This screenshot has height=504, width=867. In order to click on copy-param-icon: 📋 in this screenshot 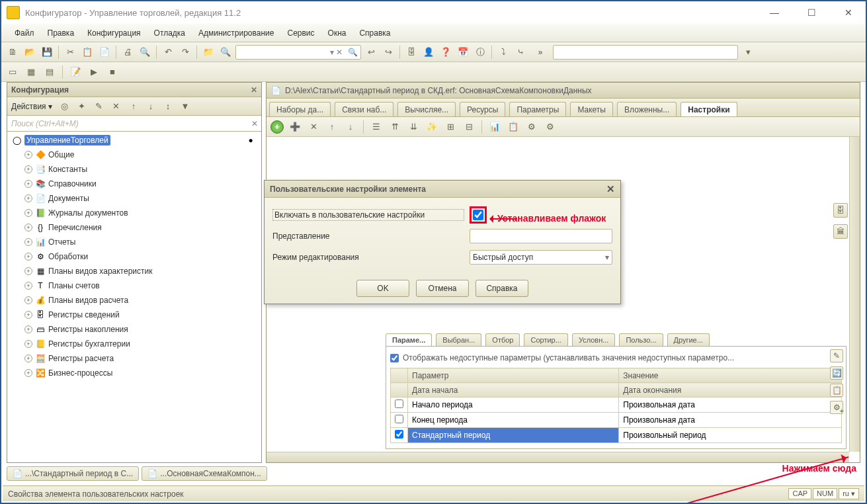, I will do `click(837, 390)`.